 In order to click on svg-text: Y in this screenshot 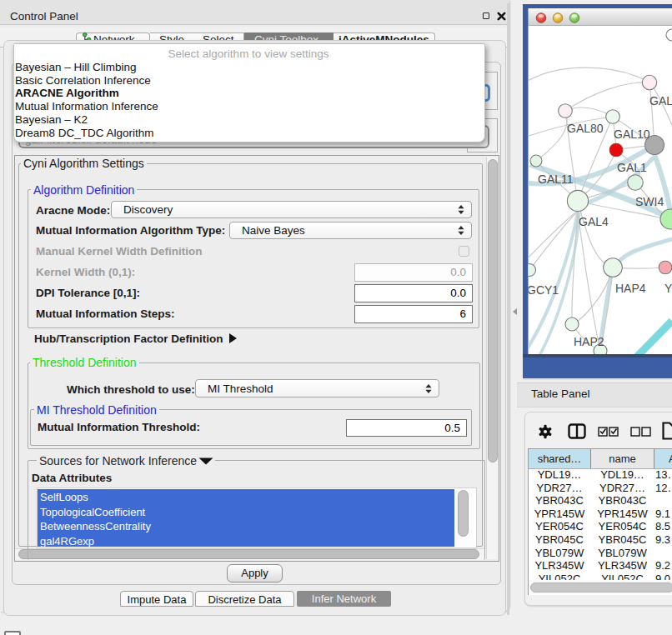, I will do `click(669, 288)`.